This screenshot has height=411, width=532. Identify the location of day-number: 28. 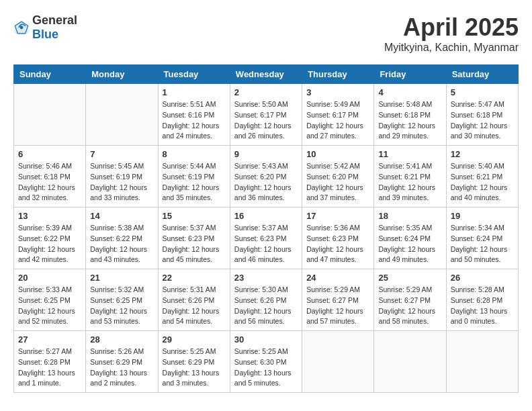
(122, 340).